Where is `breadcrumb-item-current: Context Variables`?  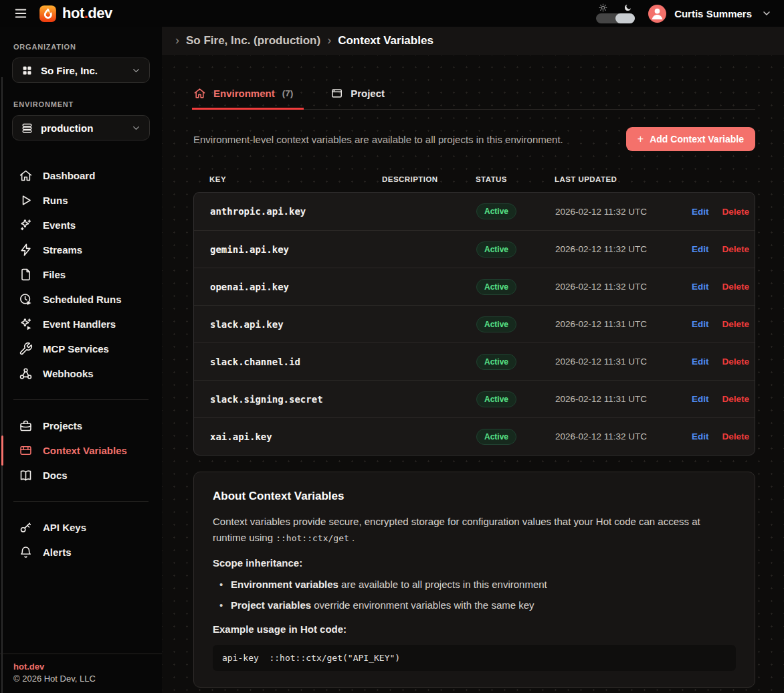 breadcrumb-item-current: Context Variables is located at coordinates (385, 41).